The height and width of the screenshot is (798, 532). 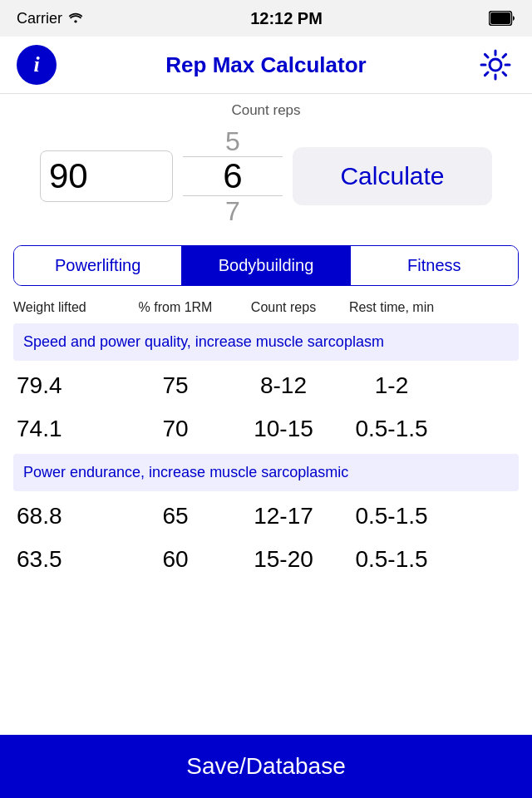 I want to click on status-bar: Carrier 12:12 PM, so click(x=266, y=18).